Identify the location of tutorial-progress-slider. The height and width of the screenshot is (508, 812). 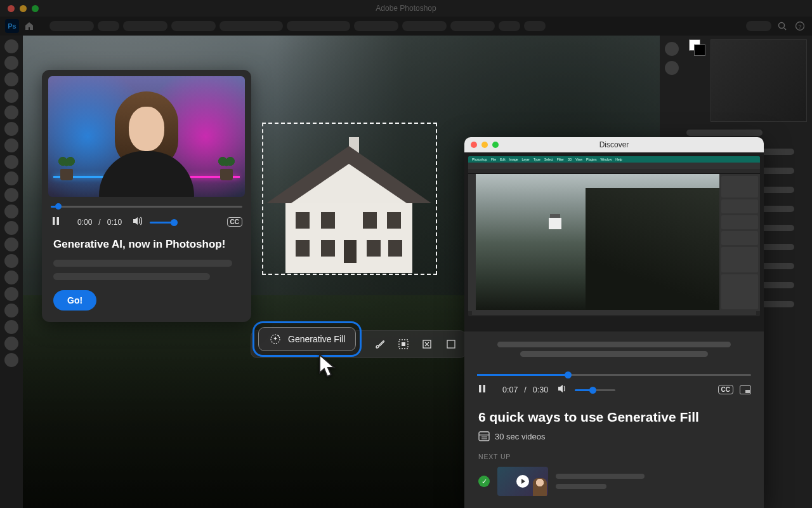
(147, 206).